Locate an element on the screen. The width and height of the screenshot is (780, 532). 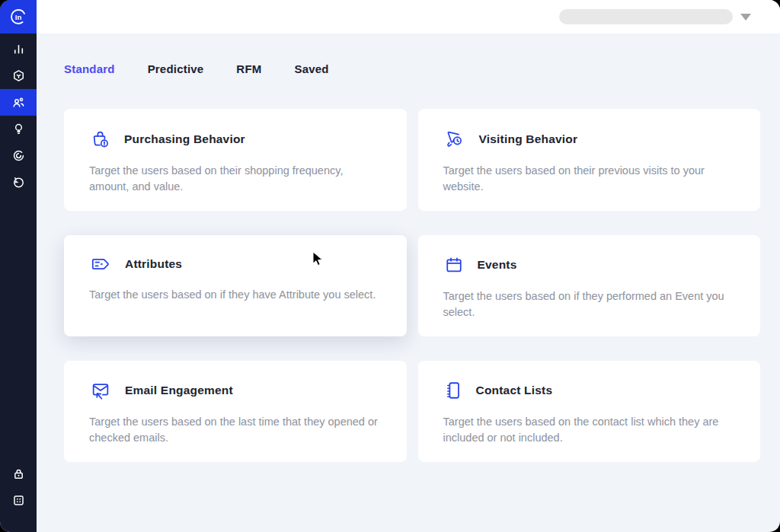
card-attributes: Attributes Target the users based on if … is located at coordinates (235, 286).